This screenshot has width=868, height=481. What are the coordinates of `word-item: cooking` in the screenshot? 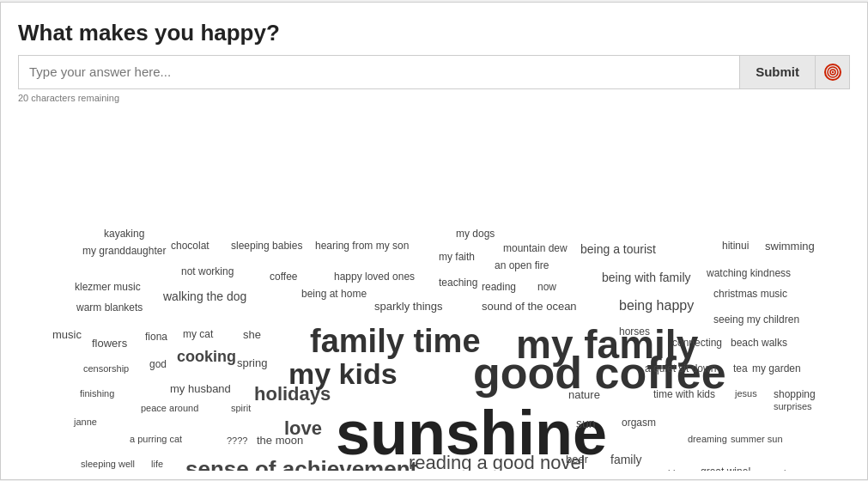 It's located at (206, 356).